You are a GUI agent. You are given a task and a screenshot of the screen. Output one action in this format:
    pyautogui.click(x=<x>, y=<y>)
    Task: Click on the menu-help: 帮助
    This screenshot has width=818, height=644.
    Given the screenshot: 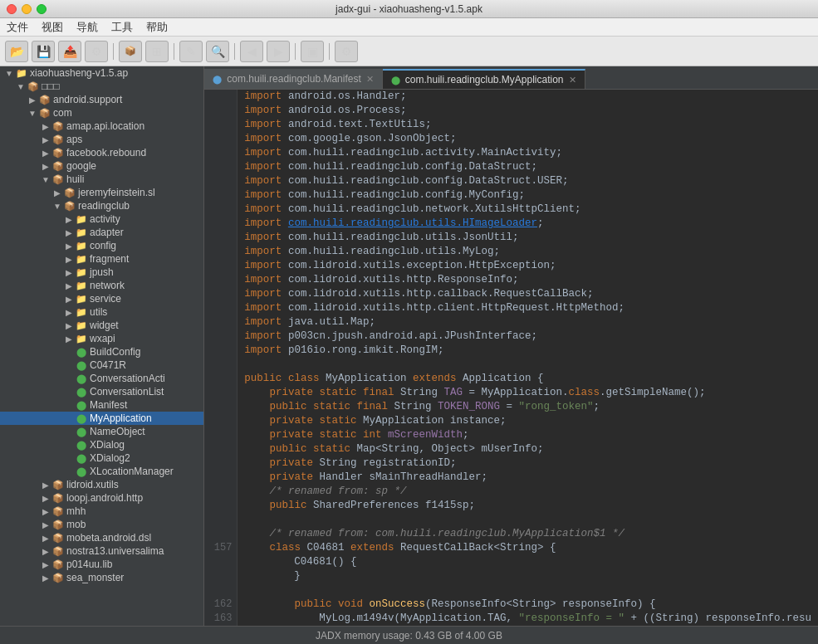 What is the action you would take?
    pyautogui.click(x=157, y=27)
    